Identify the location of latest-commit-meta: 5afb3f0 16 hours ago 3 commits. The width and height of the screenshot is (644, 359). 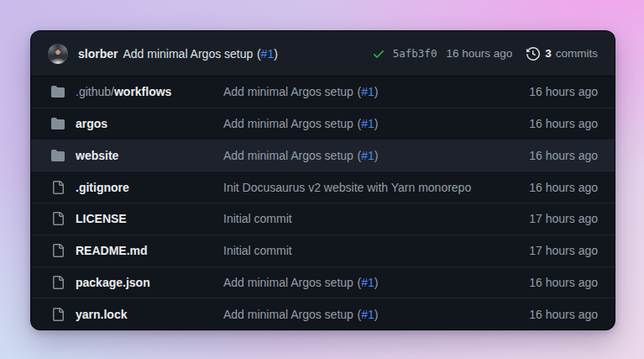
(485, 54).